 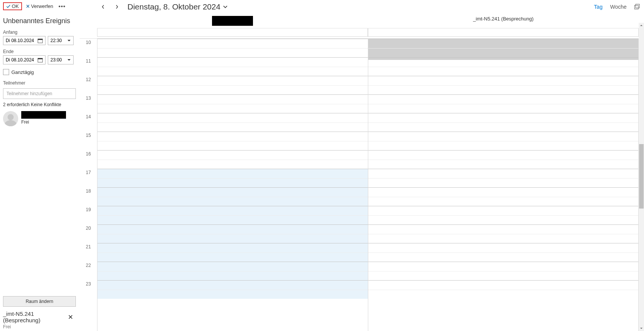 I want to click on room-name: _imt-N5.241 (Besprechung), so click(x=35, y=317).